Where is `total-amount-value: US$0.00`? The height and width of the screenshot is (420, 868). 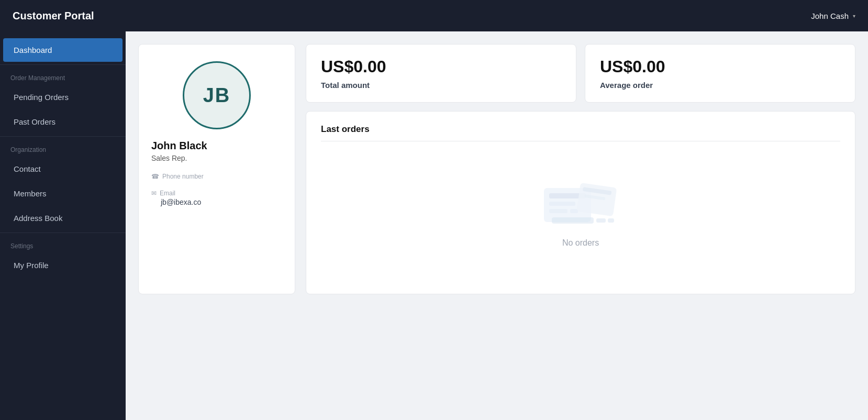
total-amount-value: US$0.00 is located at coordinates (441, 67).